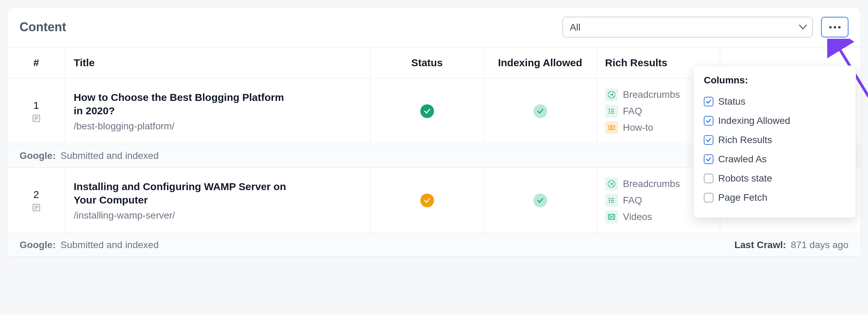 The image size is (868, 315). What do you see at coordinates (36, 195) in the screenshot?
I see `row-number: 2` at bounding box center [36, 195].